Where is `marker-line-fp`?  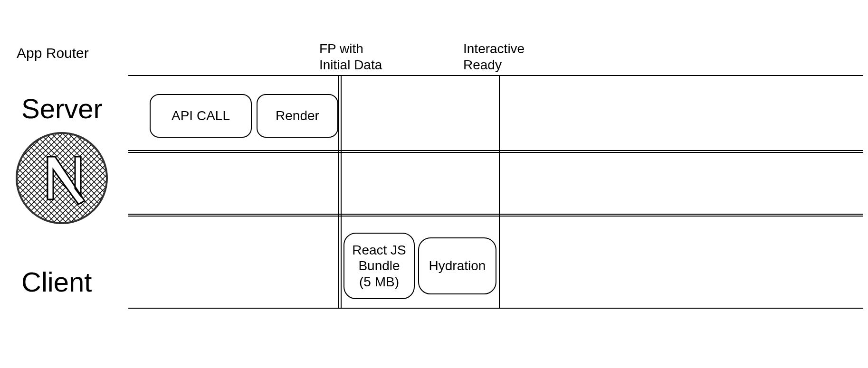 marker-line-fp is located at coordinates (339, 191).